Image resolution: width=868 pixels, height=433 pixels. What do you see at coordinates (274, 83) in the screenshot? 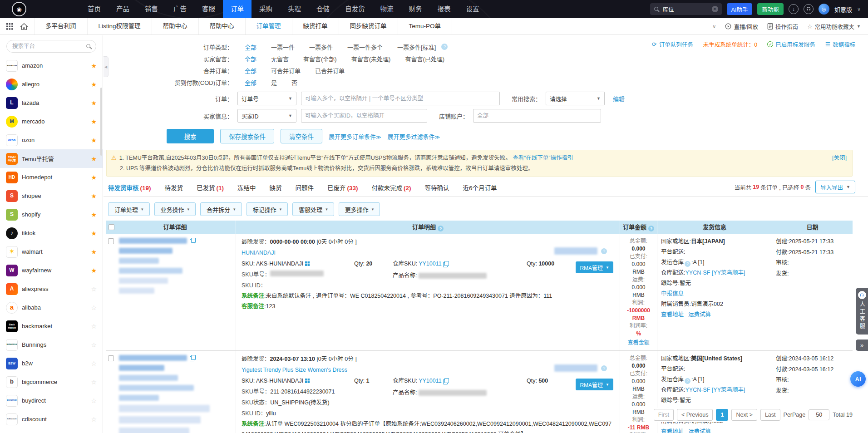
I see `filter-option-是: 是` at bounding box center [274, 83].